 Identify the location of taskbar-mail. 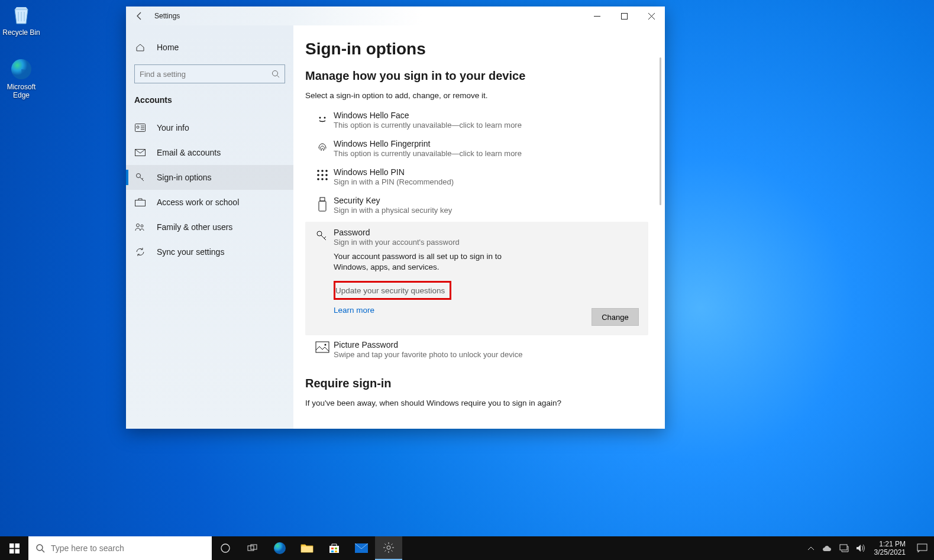
(361, 548).